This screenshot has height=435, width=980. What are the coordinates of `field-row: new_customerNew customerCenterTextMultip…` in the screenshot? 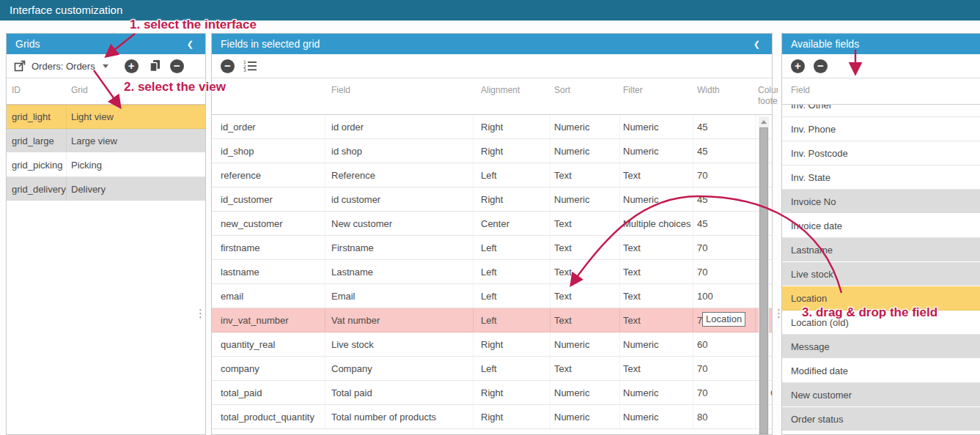 It's located at (492, 224).